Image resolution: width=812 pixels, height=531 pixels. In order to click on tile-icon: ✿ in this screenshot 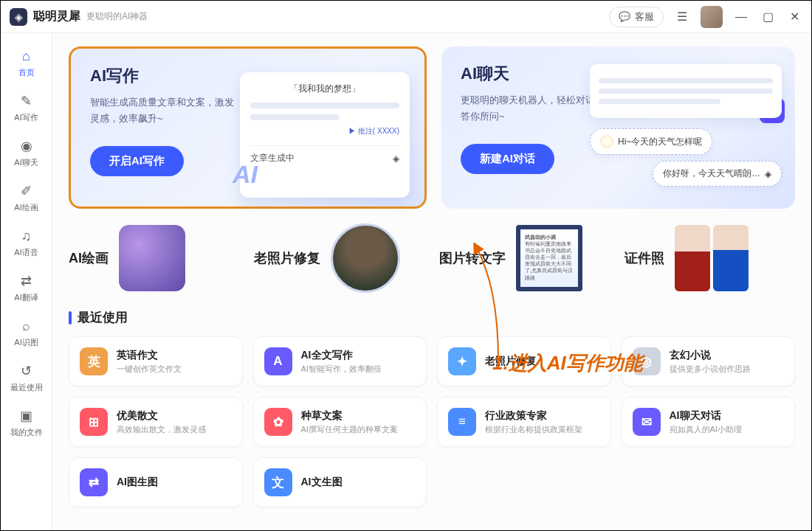, I will do `click(278, 422)`.